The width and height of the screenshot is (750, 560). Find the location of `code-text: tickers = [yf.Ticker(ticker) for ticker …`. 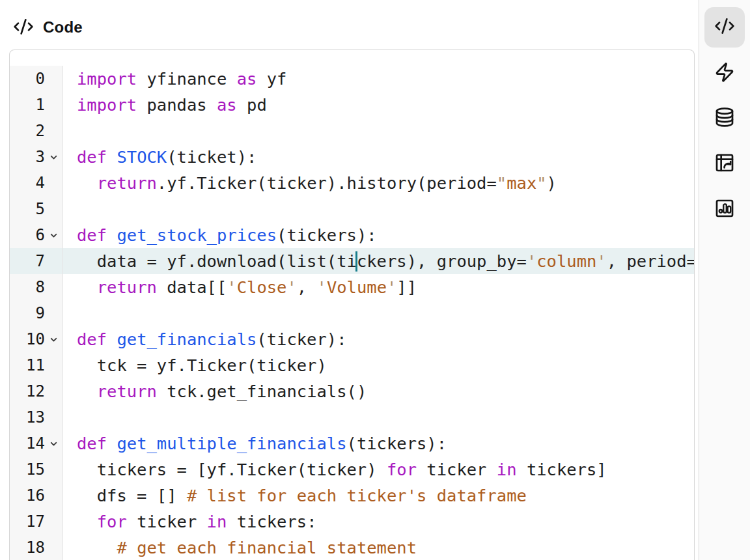

code-text: tickers = [yf.Ticker(ticker) for ticker … is located at coordinates (379, 469).